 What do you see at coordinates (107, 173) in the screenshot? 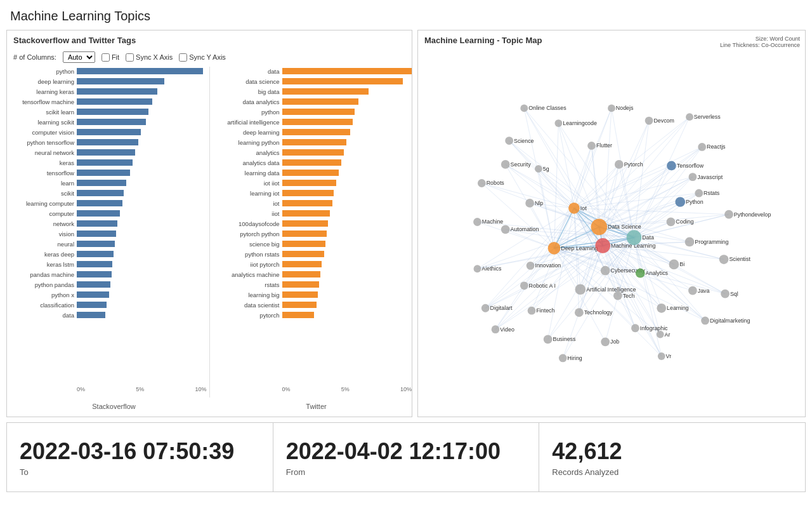
I see `list-item: tensorflow` at bounding box center [107, 173].